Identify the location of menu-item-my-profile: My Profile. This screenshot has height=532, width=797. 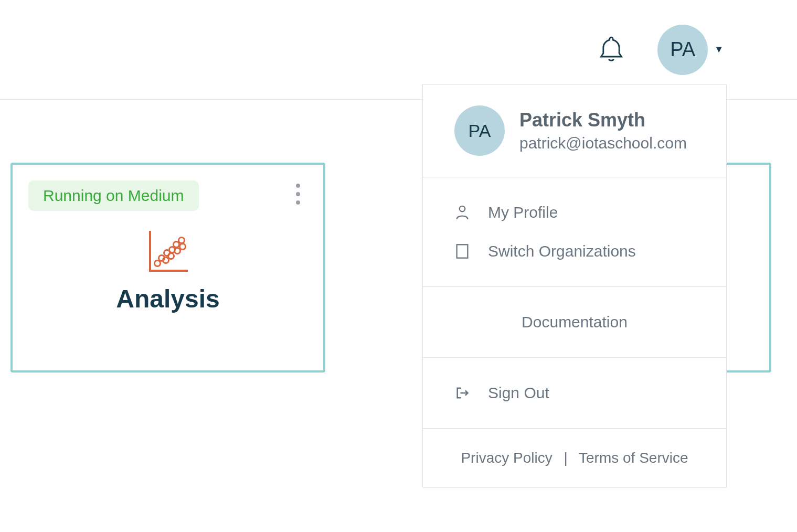
(575, 212).